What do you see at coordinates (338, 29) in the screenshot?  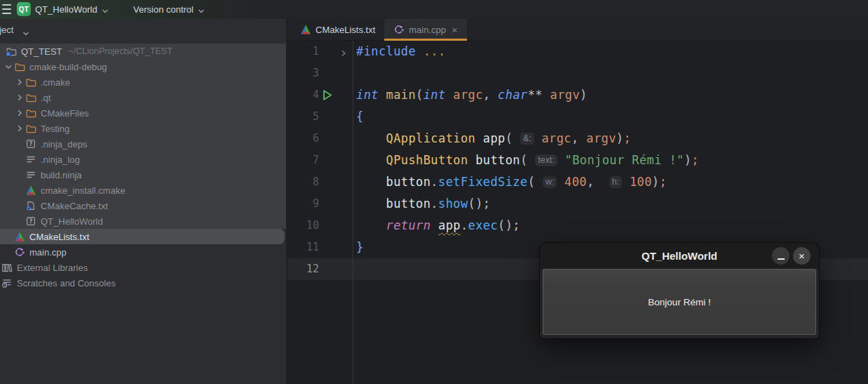 I see `tab-cmakelists-txt: CMakeLists.txt` at bounding box center [338, 29].